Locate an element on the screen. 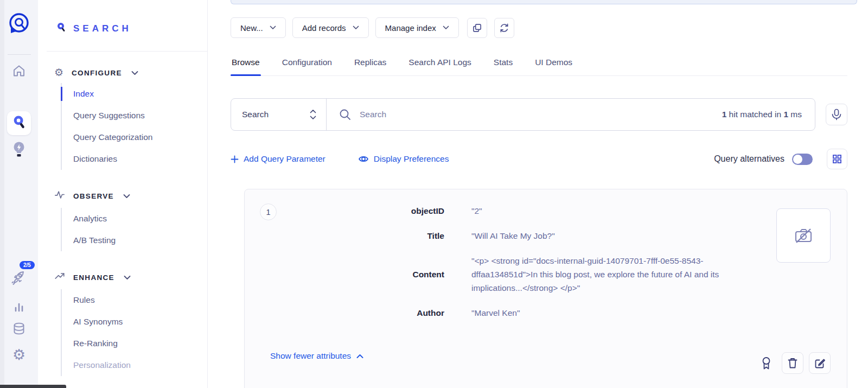 This screenshot has height=388, width=868. attribute-name: Title is located at coordinates (352, 236).